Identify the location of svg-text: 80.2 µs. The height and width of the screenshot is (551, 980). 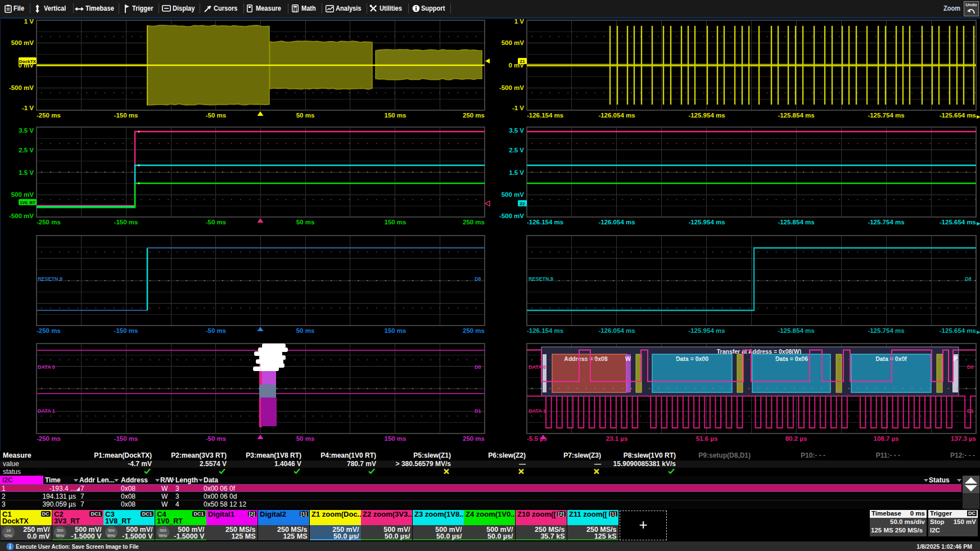
(796, 439).